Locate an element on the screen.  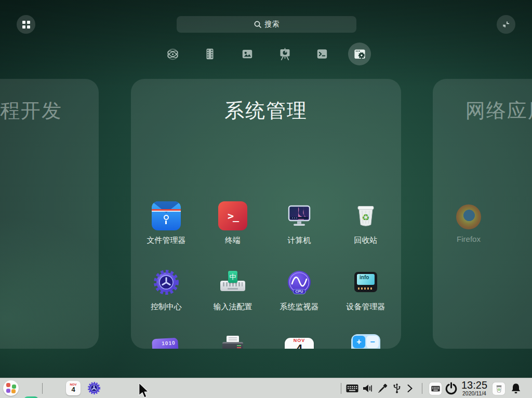
pen-input-tray-icon is located at coordinates (382, 389).